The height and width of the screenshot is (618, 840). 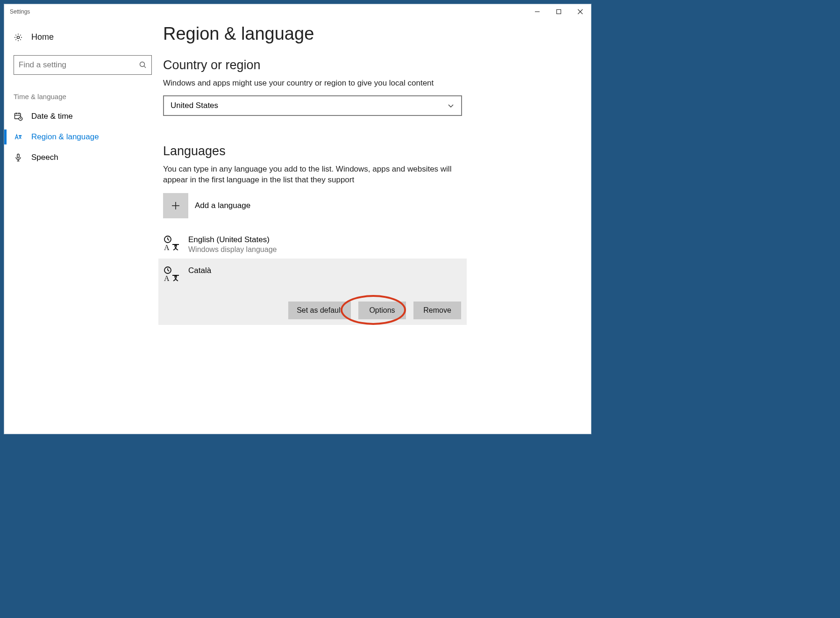 What do you see at coordinates (451, 106) in the screenshot?
I see `chevron-down-icon` at bounding box center [451, 106].